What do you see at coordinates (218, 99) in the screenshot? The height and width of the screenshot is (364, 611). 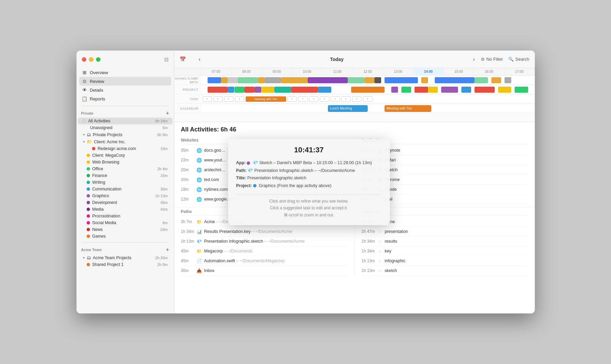 I see `task-add-2: +` at bounding box center [218, 99].